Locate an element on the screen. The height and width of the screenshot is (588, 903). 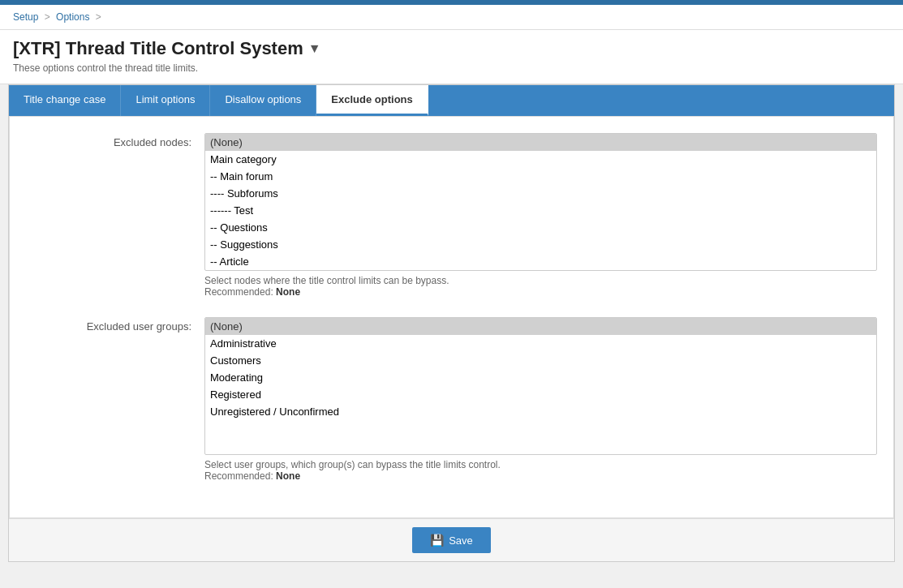
option-customers: Customers is located at coordinates (540, 360).